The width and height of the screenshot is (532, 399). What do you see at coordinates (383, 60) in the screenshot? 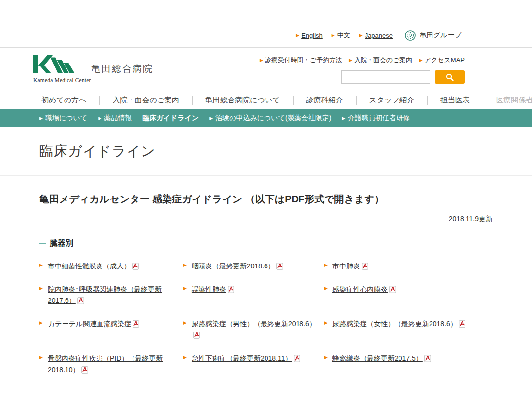
I see `quick-link-label: 入院・面会のご案内` at bounding box center [383, 60].